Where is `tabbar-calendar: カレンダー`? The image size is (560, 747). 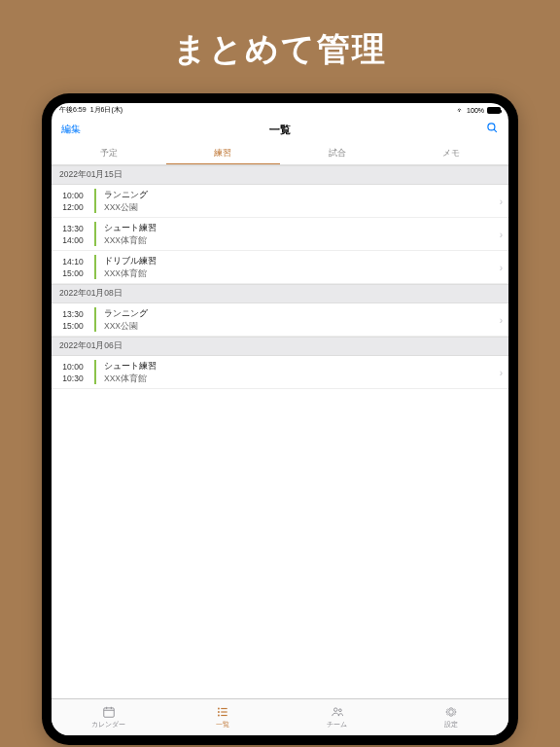 tabbar-calendar: カレンダー is located at coordinates (109, 718).